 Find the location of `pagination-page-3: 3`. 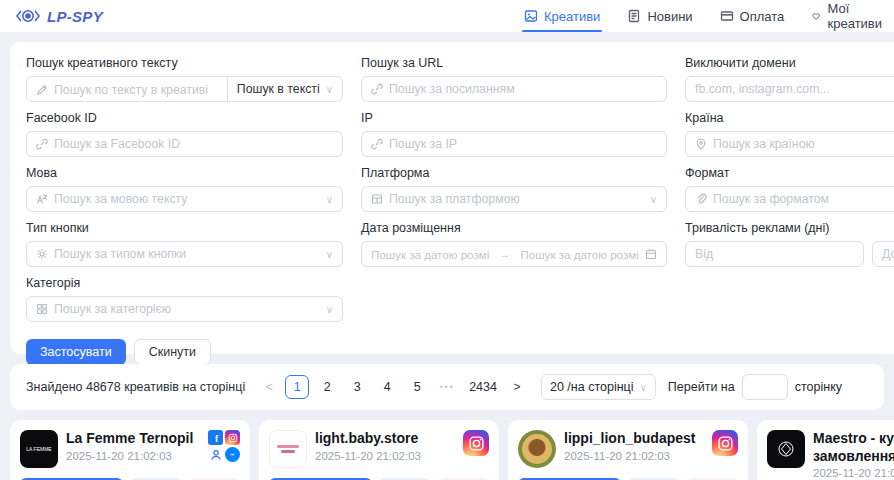

pagination-page-3: 3 is located at coordinates (357, 387).